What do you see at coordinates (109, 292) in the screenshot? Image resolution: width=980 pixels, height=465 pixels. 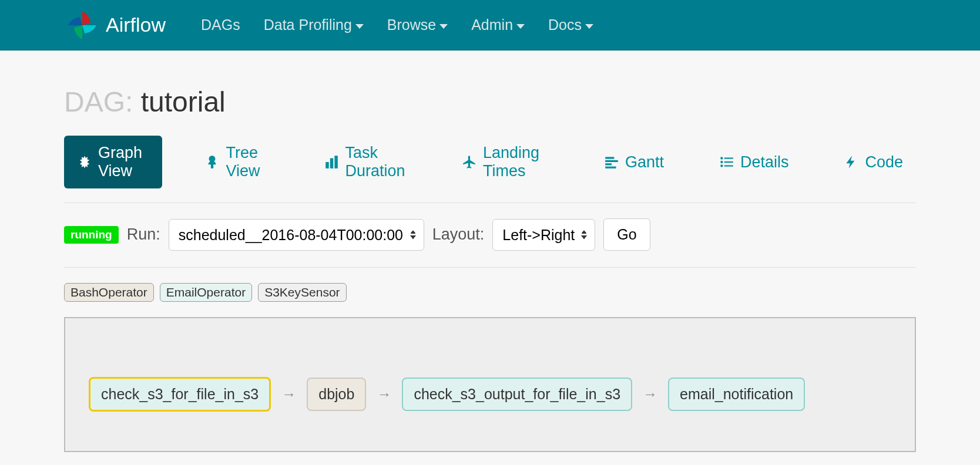 I see `legend-bash-operator: BashOperator` at bounding box center [109, 292].